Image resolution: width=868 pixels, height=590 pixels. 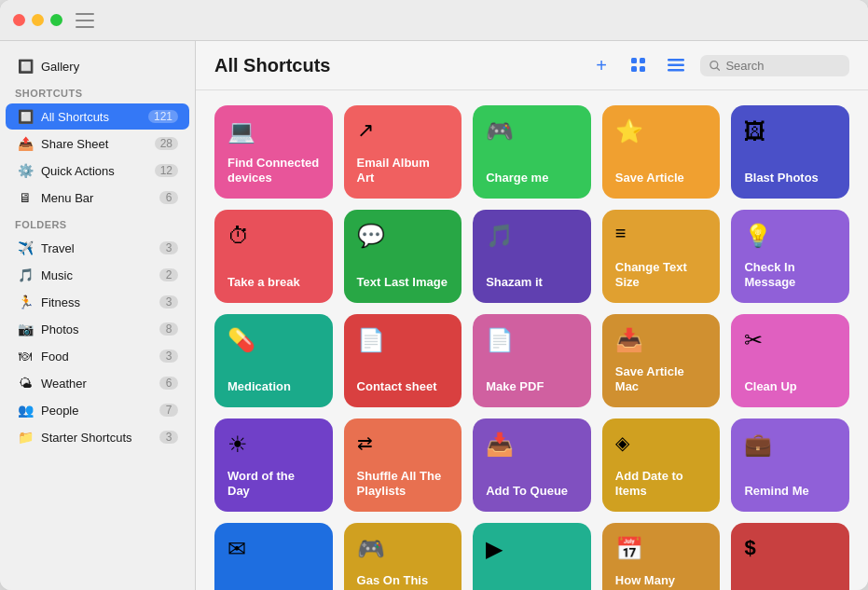 What do you see at coordinates (97, 248) in the screenshot?
I see `sidebar-item-travel: ✈️ Travel 3` at bounding box center [97, 248].